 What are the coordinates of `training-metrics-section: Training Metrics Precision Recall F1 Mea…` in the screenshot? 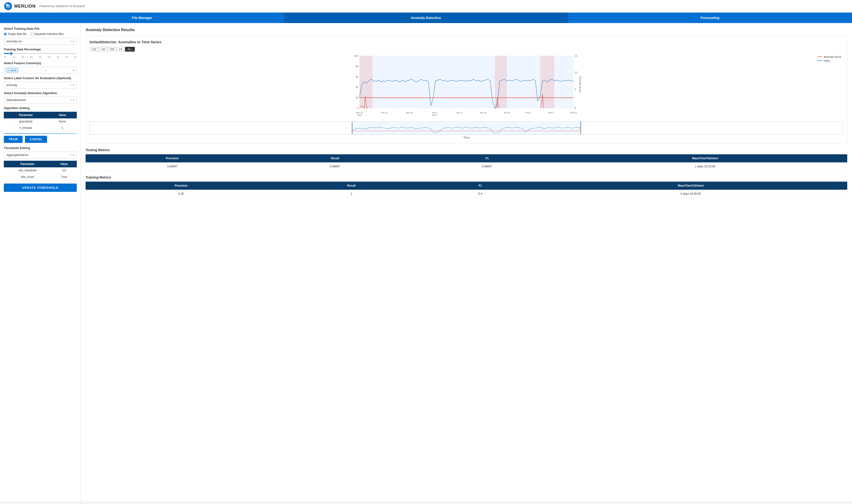 It's located at (467, 187).